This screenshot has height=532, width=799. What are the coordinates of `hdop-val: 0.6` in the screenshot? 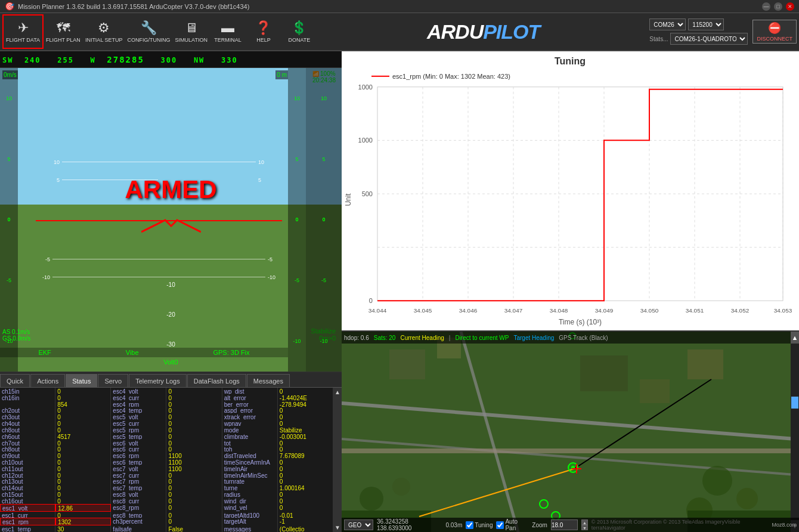 It's located at (365, 338).